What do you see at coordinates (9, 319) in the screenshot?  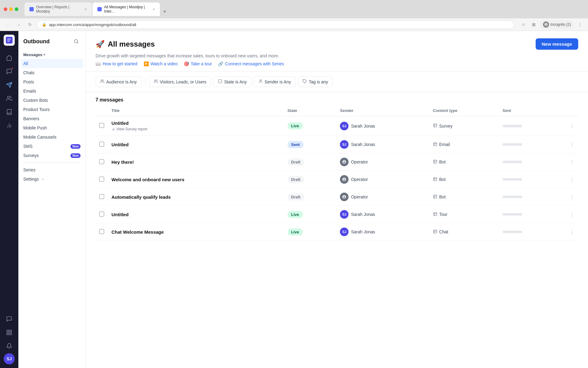 I see `icon-bar-chat` at bounding box center [9, 319].